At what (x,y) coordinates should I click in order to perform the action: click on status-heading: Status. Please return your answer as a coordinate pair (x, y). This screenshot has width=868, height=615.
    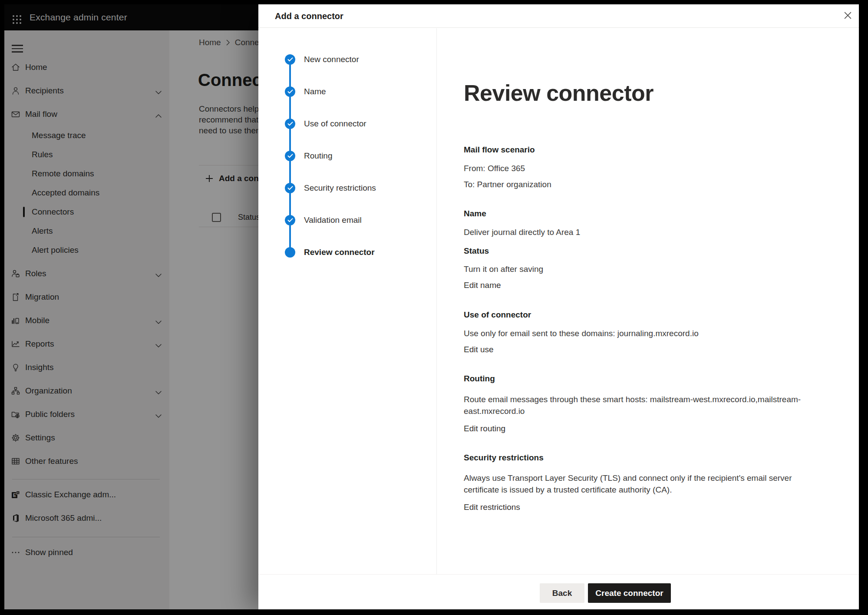
    Looking at the image, I should click on (637, 251).